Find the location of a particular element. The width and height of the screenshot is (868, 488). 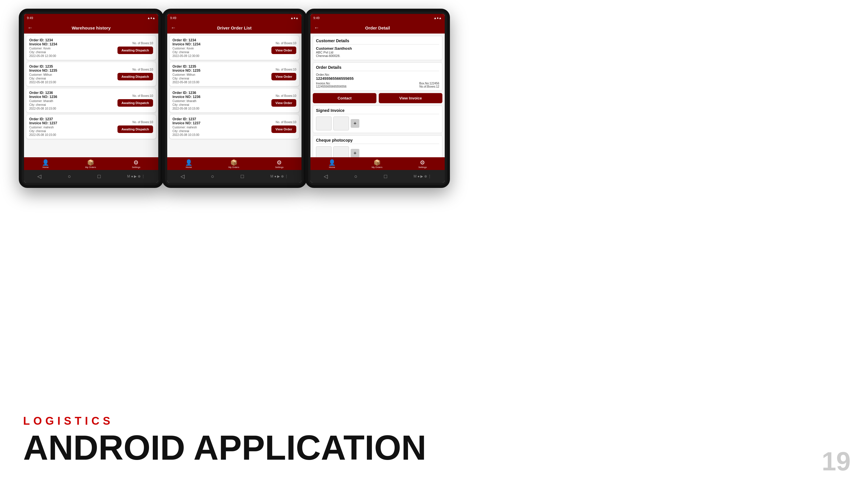

status-icons-3: ▲●▲ is located at coordinates (438, 18).